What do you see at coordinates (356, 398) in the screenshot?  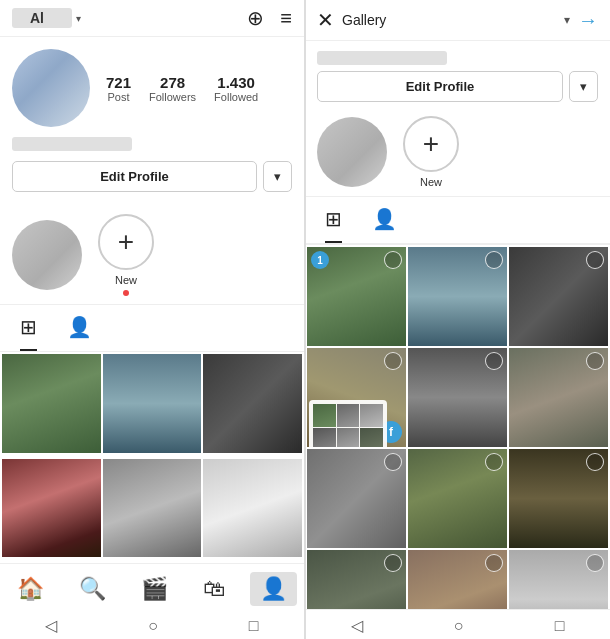 I see `gallery-cell-4: f` at bounding box center [356, 398].